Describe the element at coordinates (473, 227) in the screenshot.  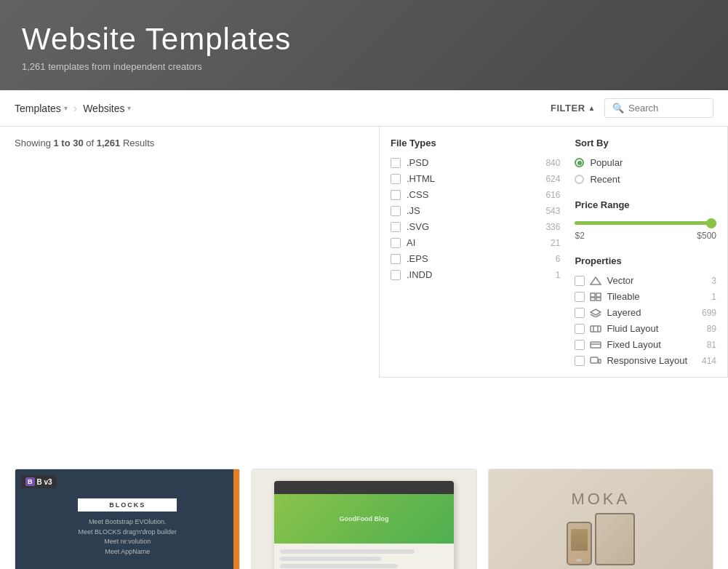
I see `svg-label: .SVG` at that location.